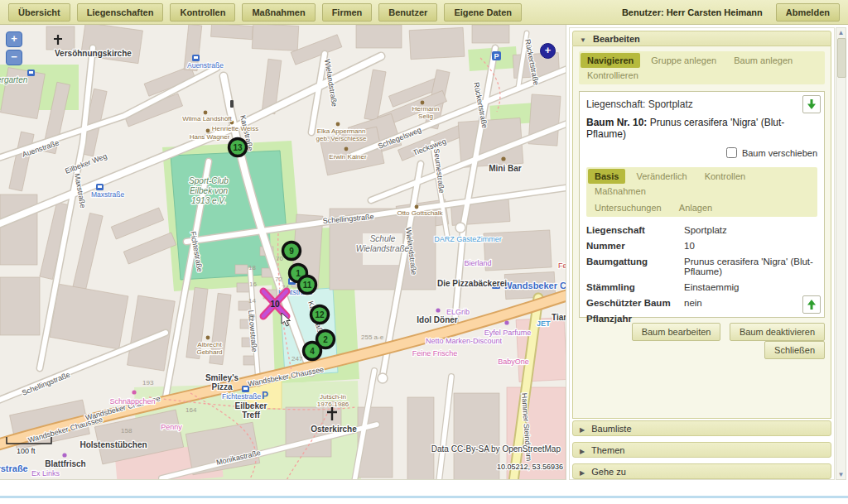 This screenshot has height=504, width=848. Describe the element at coordinates (562, 266) in the screenshot. I see `svg-text: Feu` at that location.